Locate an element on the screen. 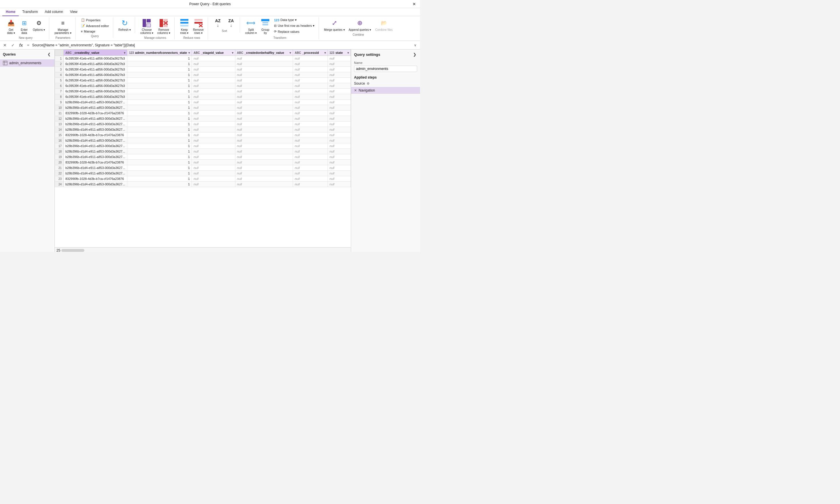 The width and height of the screenshot is (840, 504). use-first-row-button: ⊟ Use first row as headers ▾ is located at coordinates (294, 26).